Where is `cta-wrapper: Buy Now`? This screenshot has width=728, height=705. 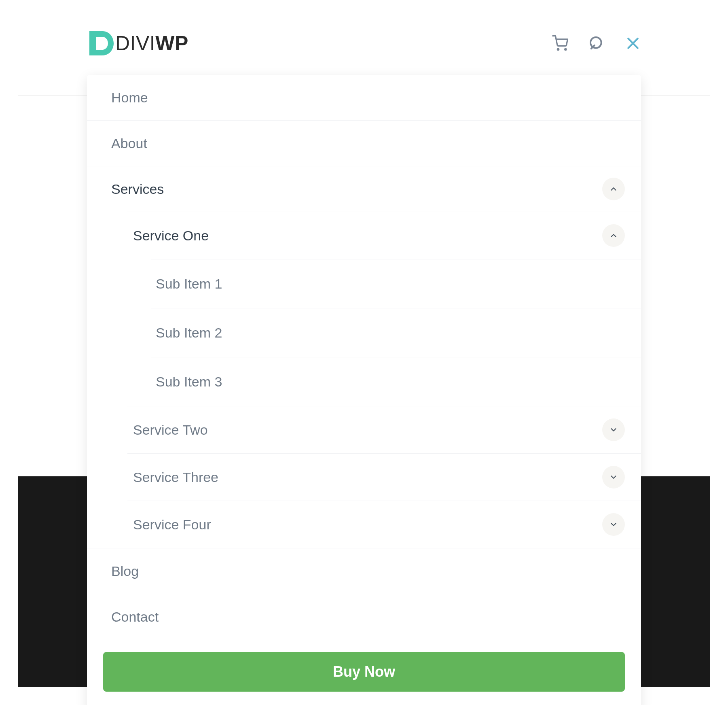
cta-wrapper: Buy Now is located at coordinates (364, 667).